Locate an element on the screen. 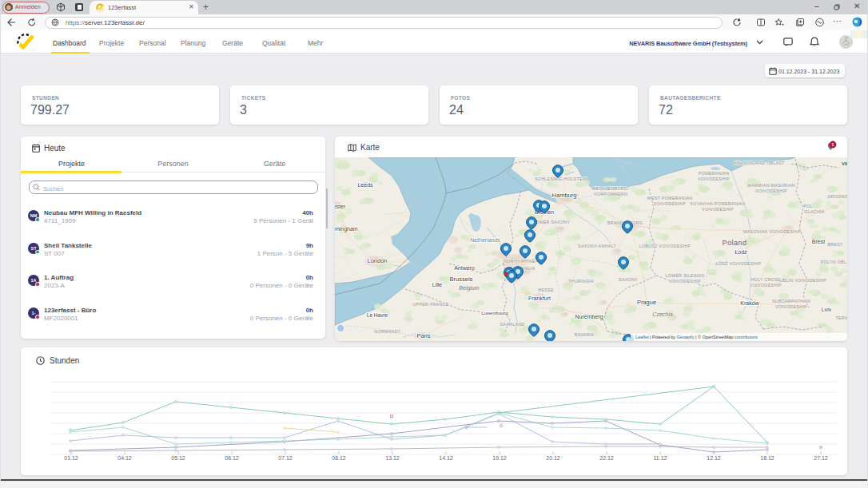 Image resolution: width=868 pixels, height=488 pixels. svg-text: THURINGIA is located at coordinates (581, 281).